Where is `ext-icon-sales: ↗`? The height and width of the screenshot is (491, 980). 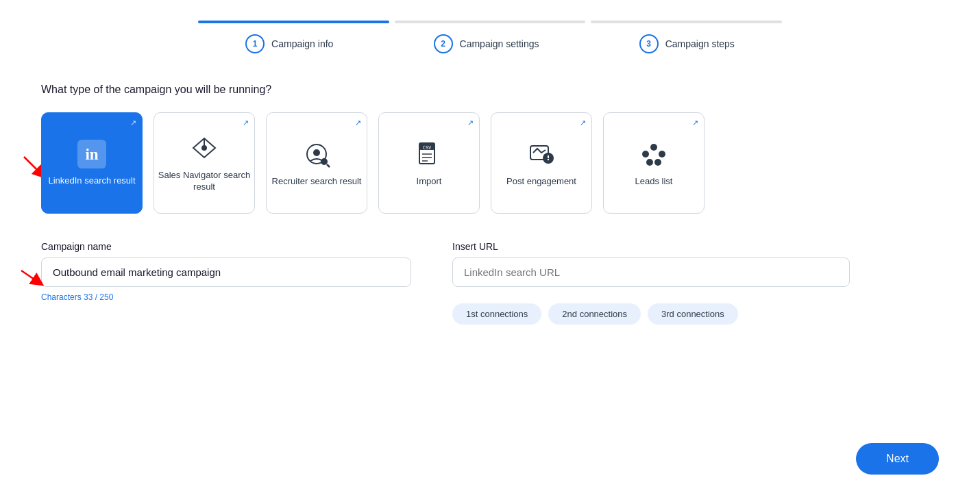 ext-icon-sales: ↗ is located at coordinates (245, 123).